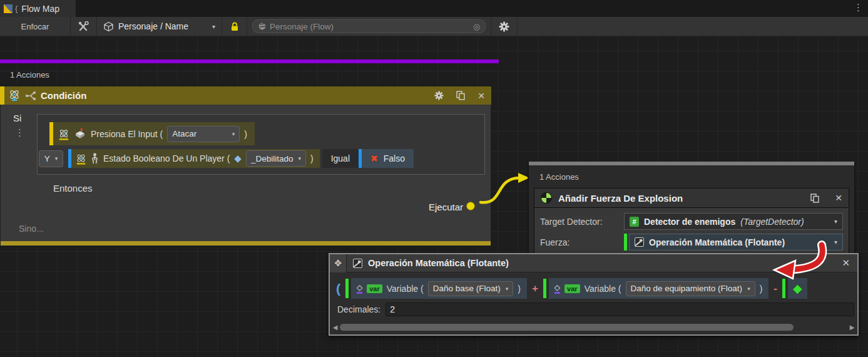  I want to click on conditions-accent-bar, so click(249, 61).